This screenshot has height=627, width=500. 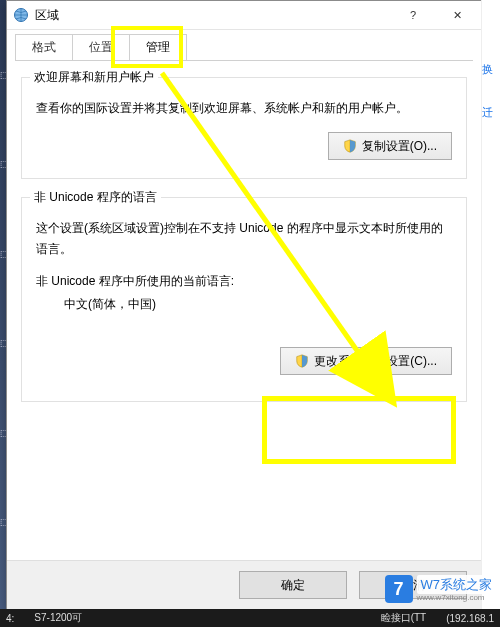 What do you see at coordinates (490, 314) in the screenshot?
I see `right-cropped-panel: 换 迁` at bounding box center [490, 314].